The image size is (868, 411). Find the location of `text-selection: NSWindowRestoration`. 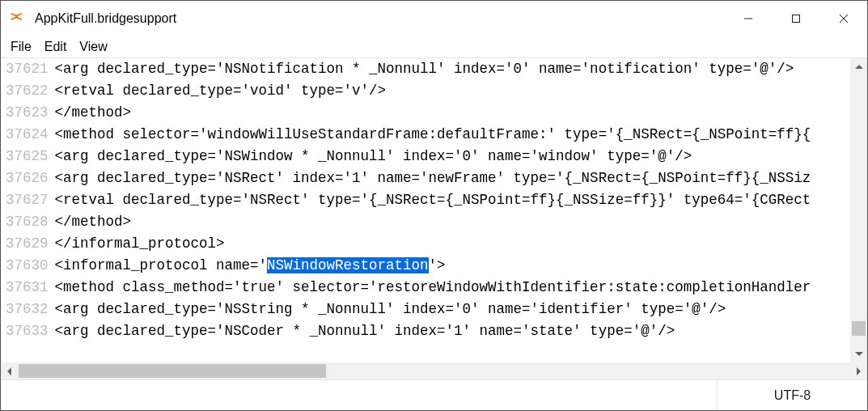

text-selection: NSWindowRestoration is located at coordinates (348, 265).